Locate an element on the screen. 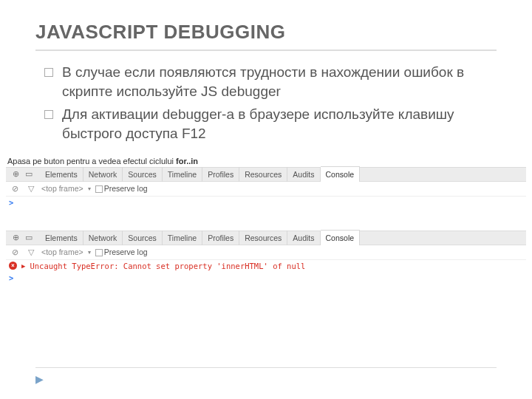 The width and height of the screenshot is (532, 399). slide-footer: ▶ is located at coordinates (266, 377).